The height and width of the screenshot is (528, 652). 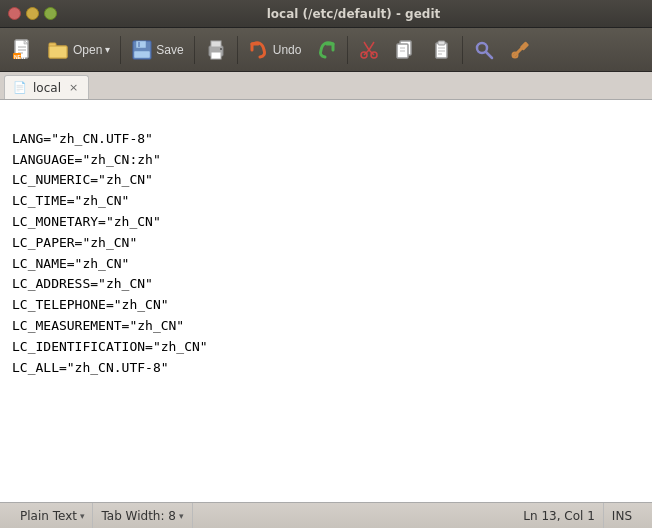 What do you see at coordinates (520, 50) in the screenshot?
I see `tools-icon` at bounding box center [520, 50].